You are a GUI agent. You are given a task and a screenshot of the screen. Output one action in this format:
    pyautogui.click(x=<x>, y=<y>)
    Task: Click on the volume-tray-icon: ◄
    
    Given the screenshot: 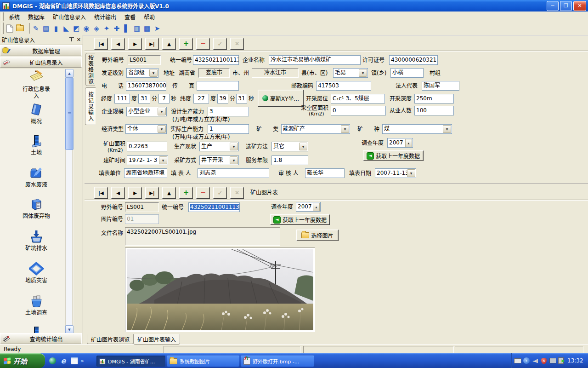 What is the action you would take?
    pyautogui.click(x=535, y=361)
    